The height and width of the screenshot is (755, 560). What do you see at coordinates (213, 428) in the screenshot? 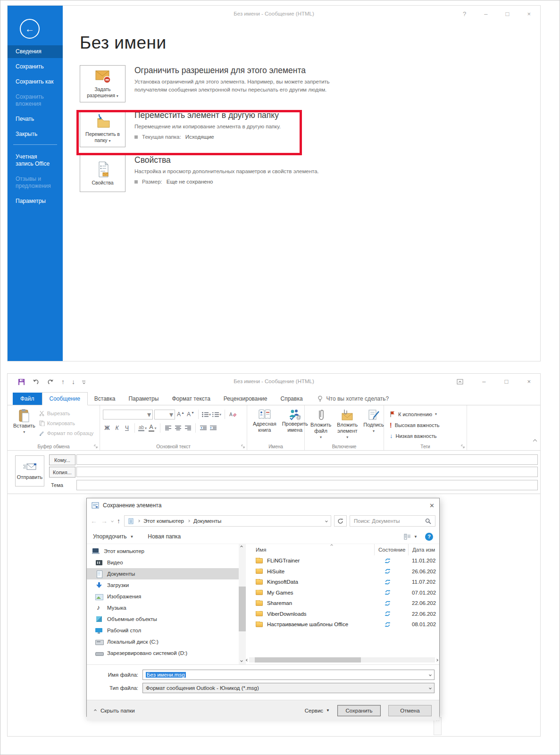
I see `increase-indent-button` at bounding box center [213, 428].